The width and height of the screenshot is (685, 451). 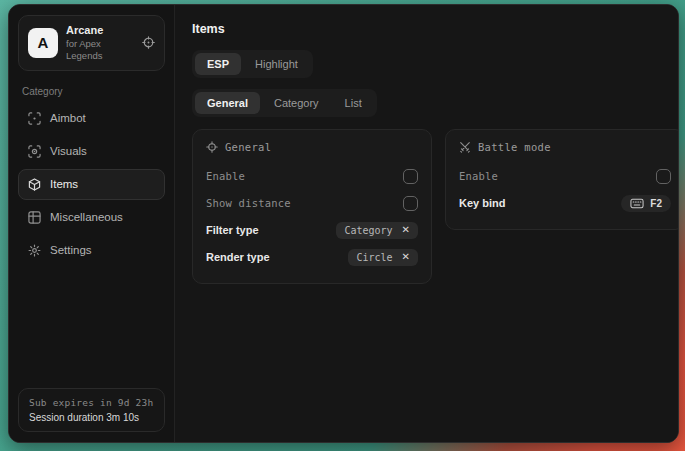 I want to click on app-title-block: Arcane for Apex Legends, so click(x=100, y=43).